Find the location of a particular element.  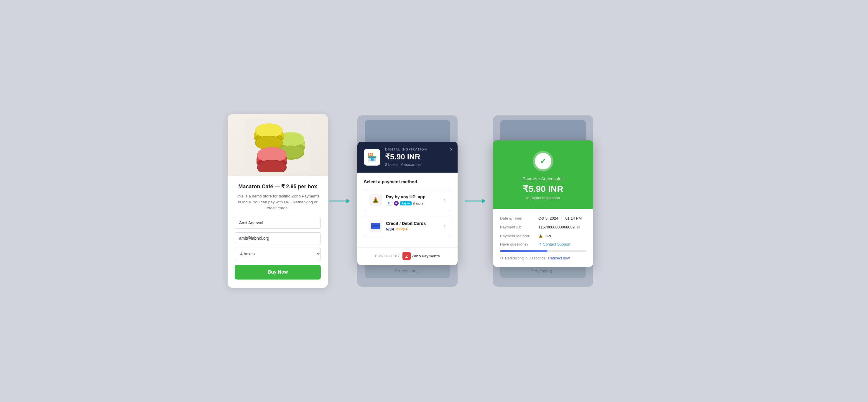

refresh-icon: ↺ is located at coordinates (502, 258).